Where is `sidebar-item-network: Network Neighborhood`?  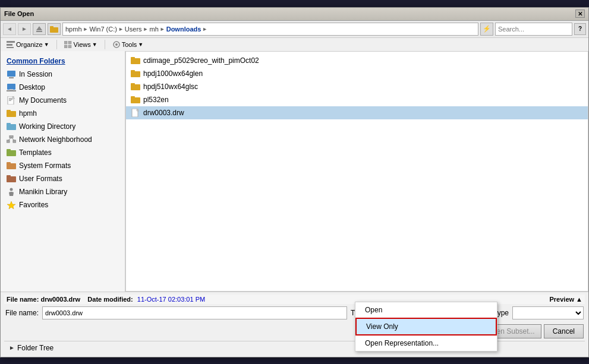
sidebar-item-network: Network Neighborhood is located at coordinates (63, 140).